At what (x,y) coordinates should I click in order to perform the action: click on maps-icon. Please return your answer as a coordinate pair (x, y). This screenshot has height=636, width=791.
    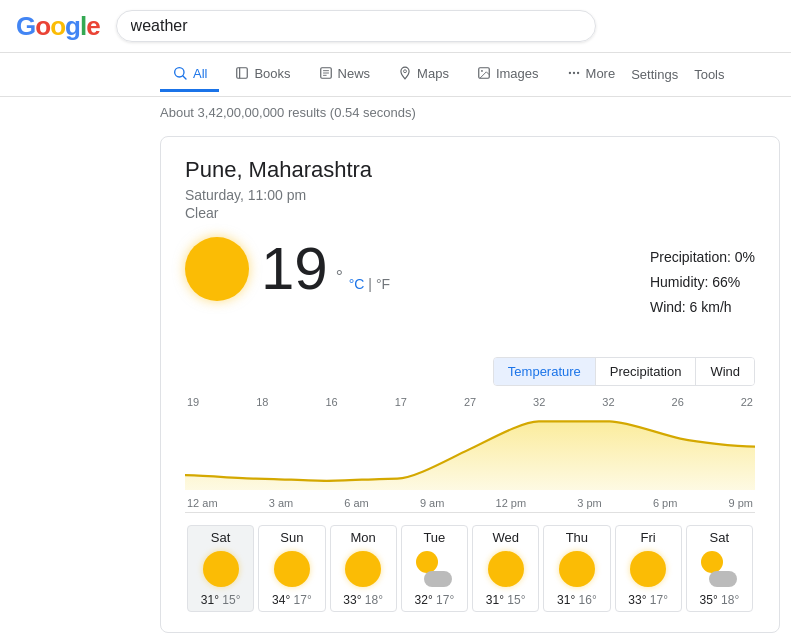
    Looking at the image, I should click on (405, 73).